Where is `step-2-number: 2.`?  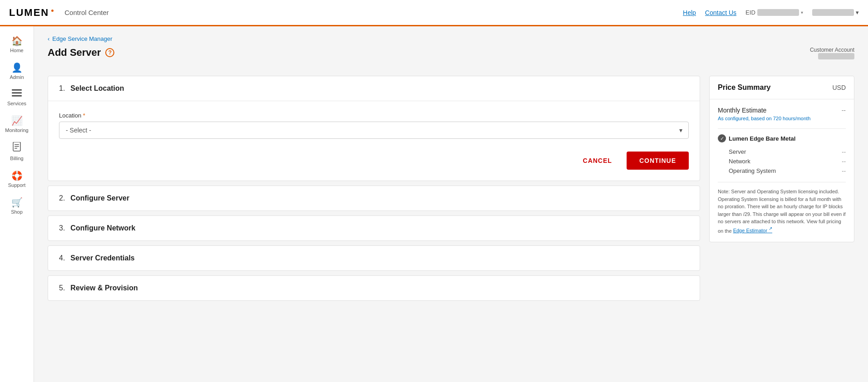
step-2-number: 2. is located at coordinates (62, 198).